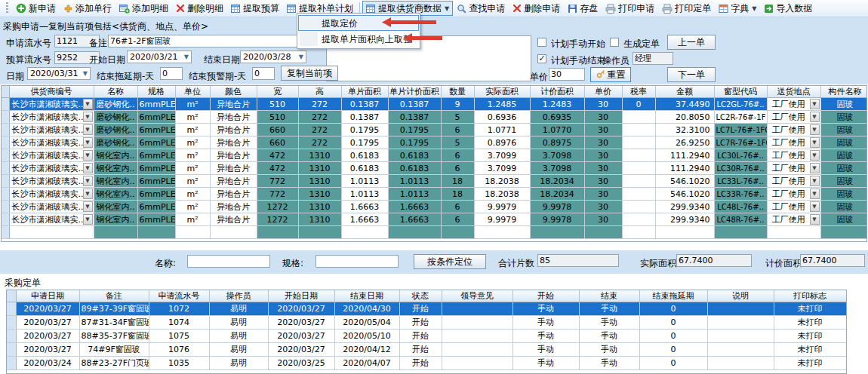 The width and height of the screenshot is (868, 374). Describe the element at coordinates (159, 57) in the screenshot. I see `start-date-combo: 2020/03/21▼` at that location.